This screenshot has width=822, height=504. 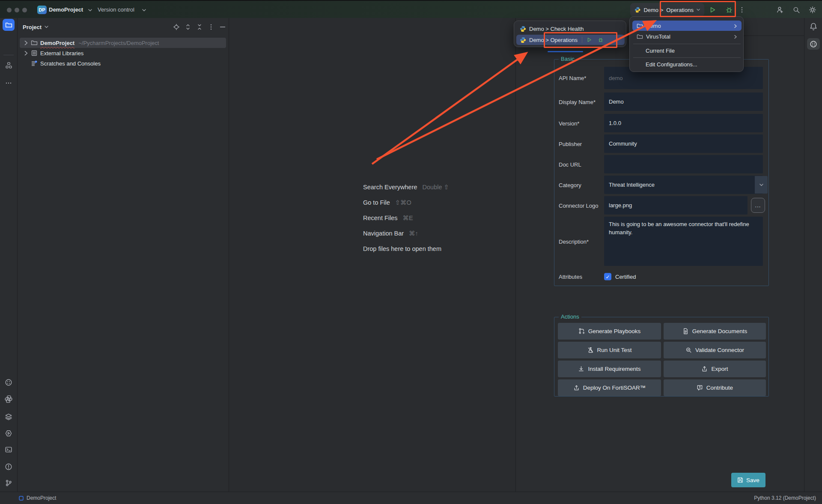 I want to click on window-zoom-button, so click(x=25, y=10).